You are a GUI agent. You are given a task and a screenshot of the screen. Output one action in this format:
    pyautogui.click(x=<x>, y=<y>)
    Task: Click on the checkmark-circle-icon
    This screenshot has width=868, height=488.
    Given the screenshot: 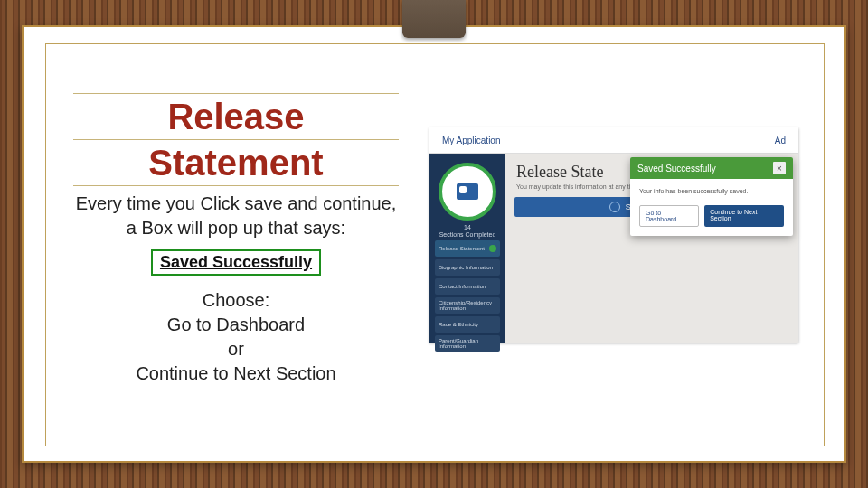 What is the action you would take?
    pyautogui.click(x=615, y=207)
    